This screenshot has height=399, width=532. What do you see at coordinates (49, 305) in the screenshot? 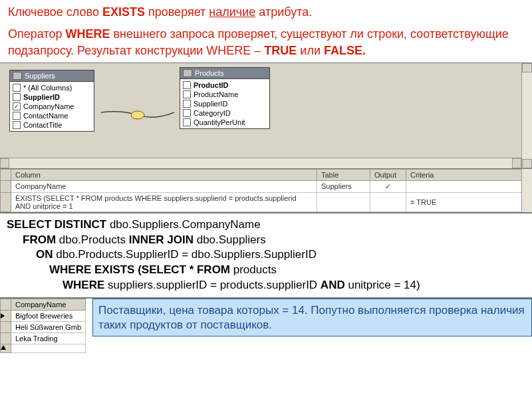
I see `result-col-header: CompanyName` at bounding box center [49, 305].